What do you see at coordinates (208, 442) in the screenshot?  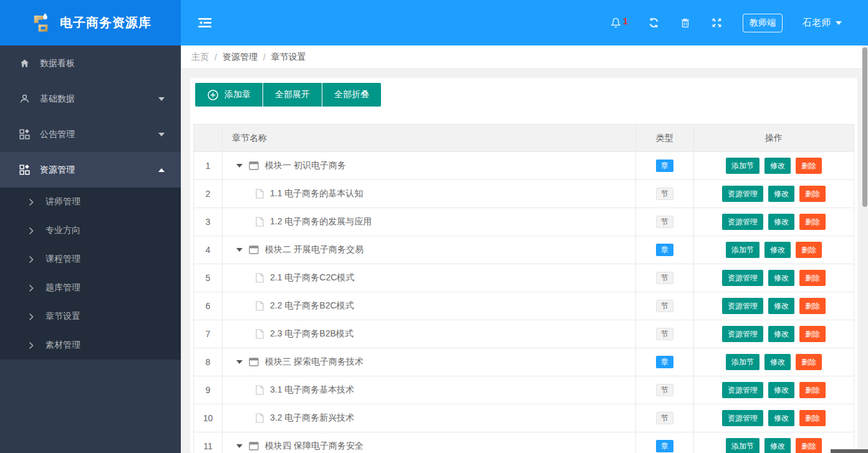 I see `row-index: 11` at bounding box center [208, 442].